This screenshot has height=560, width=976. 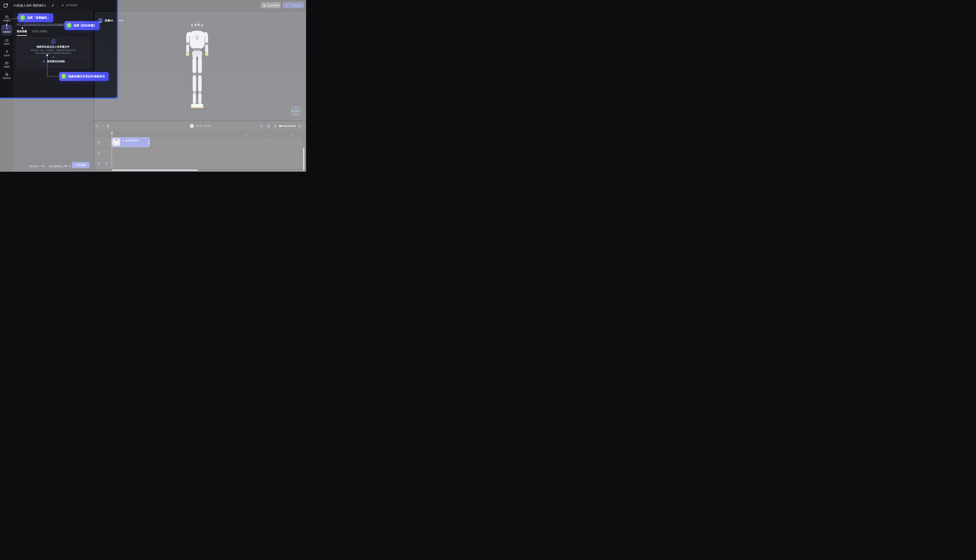 What do you see at coordinates (200, 66) in the screenshot?
I see `viewport-3d: 灵犀X2 青春版 Z Y X` at bounding box center [200, 66].